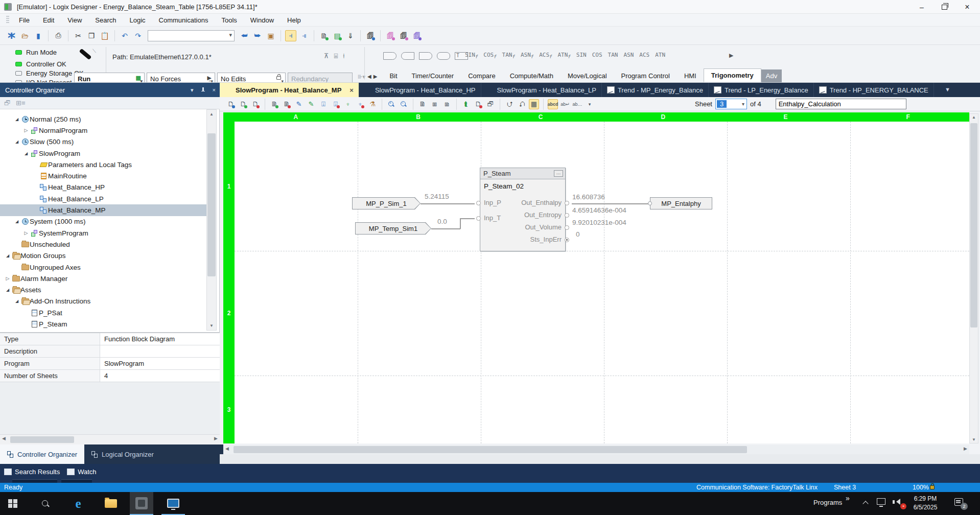 Image resolution: width=980 pixels, height=515 pixels. What do you see at coordinates (299, 104) in the screenshot?
I see `assemble-edits-icon: ✎` at bounding box center [299, 104].